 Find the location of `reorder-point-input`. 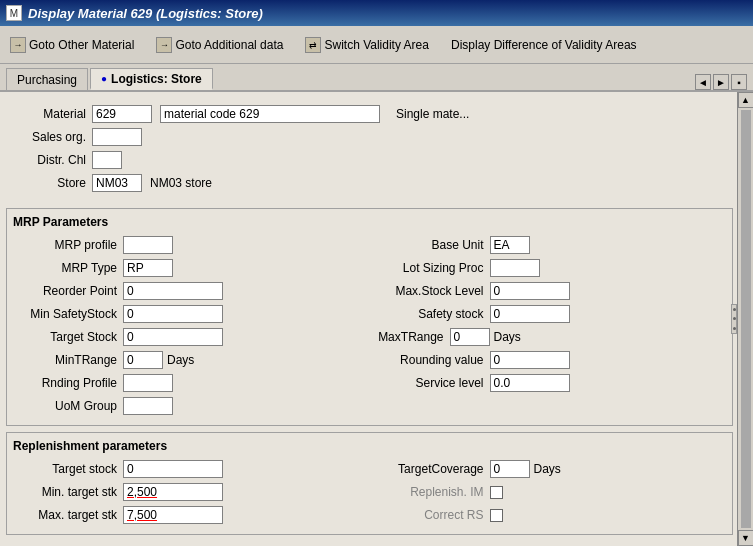

reorder-point-input is located at coordinates (173, 291).